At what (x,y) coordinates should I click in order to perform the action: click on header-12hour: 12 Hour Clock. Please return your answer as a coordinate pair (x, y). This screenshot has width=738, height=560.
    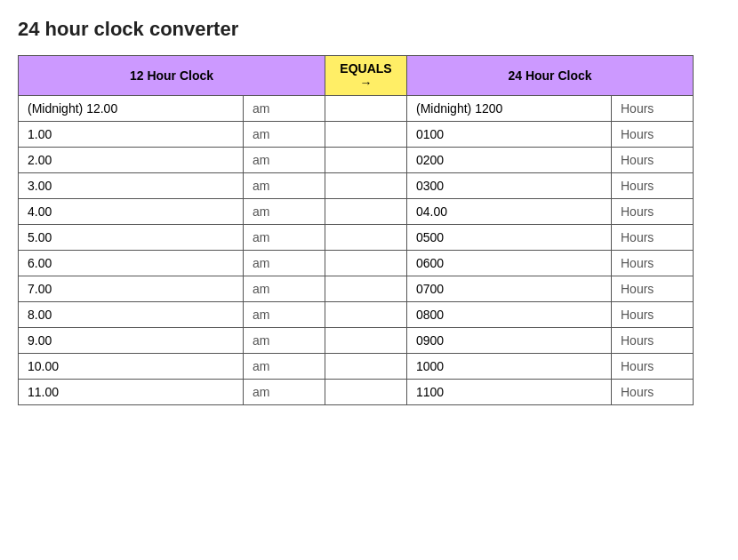
    Looking at the image, I should click on (172, 76).